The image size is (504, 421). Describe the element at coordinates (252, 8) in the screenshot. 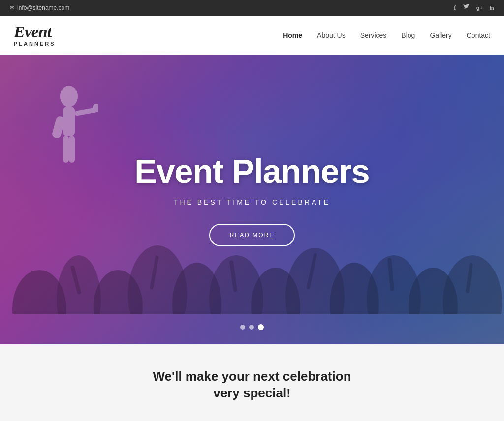

I see `top-bar: ✉ info@sitename.com f g+ in` at that location.